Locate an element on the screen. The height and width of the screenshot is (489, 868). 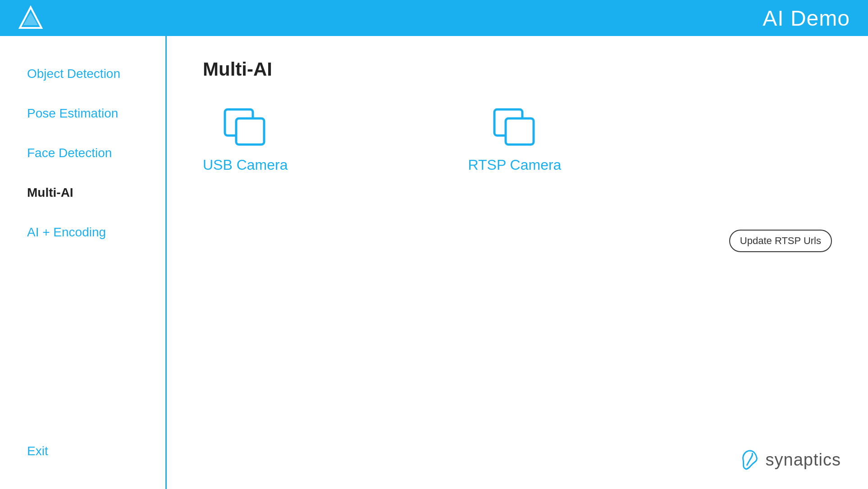
usb-camera-option: USB Camera is located at coordinates (245, 140).